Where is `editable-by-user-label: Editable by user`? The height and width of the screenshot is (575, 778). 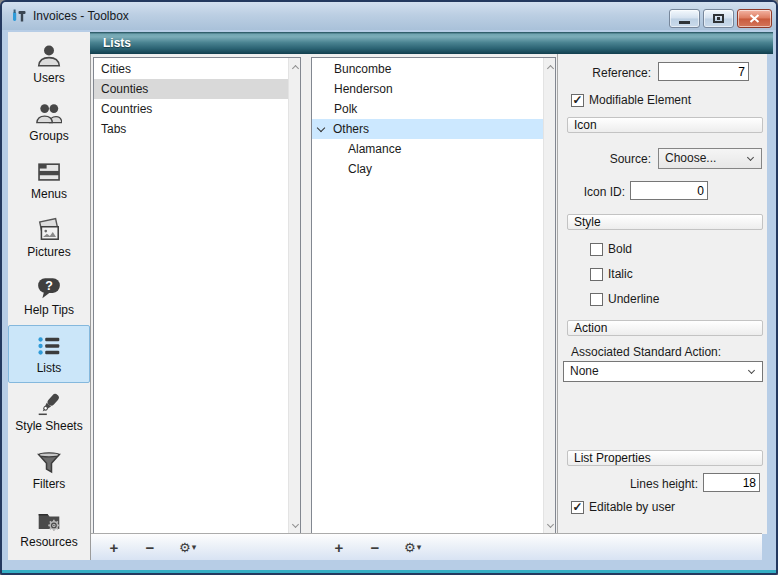 editable-by-user-label: Editable by user is located at coordinates (632, 507).